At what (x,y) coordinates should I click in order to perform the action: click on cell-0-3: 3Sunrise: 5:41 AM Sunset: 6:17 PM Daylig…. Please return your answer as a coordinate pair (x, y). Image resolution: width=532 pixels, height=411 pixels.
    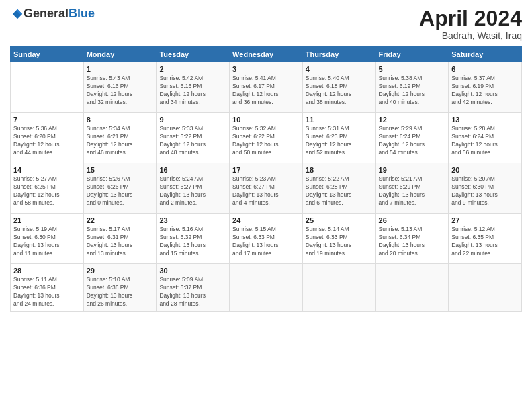
    Looking at the image, I should click on (266, 87).